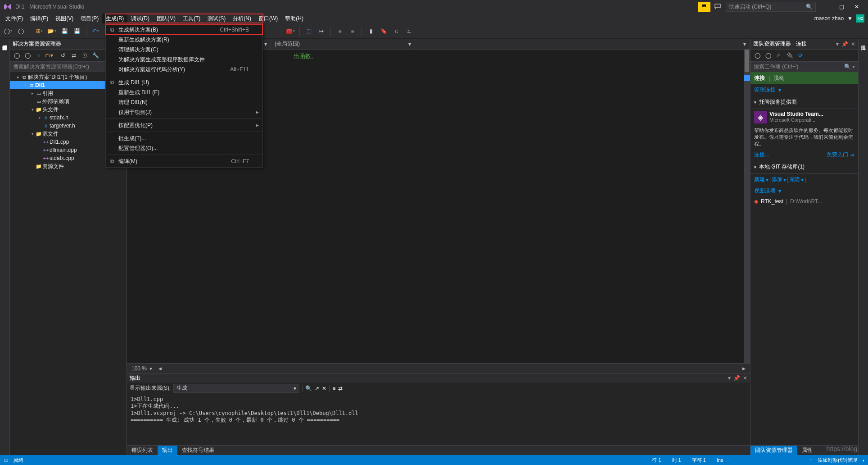 This screenshot has height=465, width=868. I want to click on nav-back-button: ◯▾, so click(8, 31).